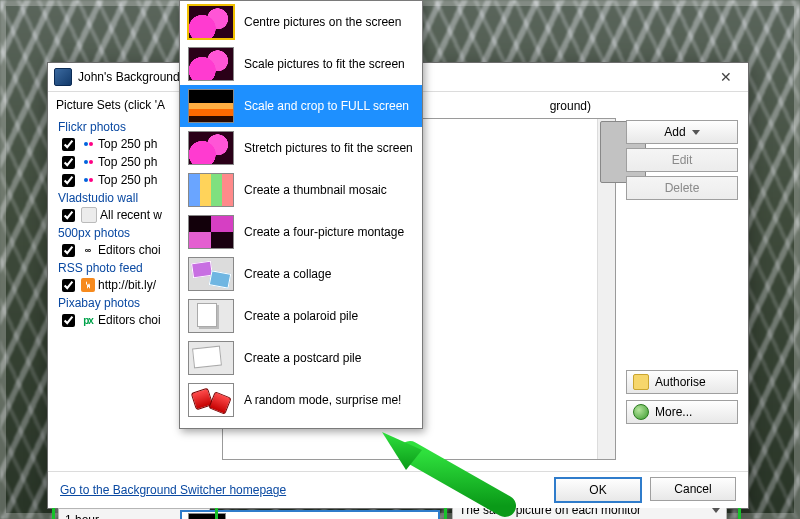  I want to click on more-label: More..., so click(674, 412).